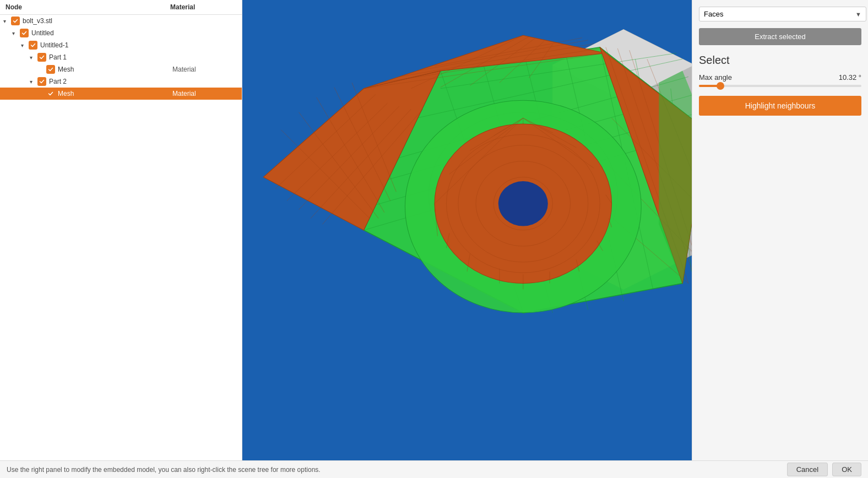 The width and height of the screenshot is (868, 478). I want to click on header-node: Node, so click(88, 7).